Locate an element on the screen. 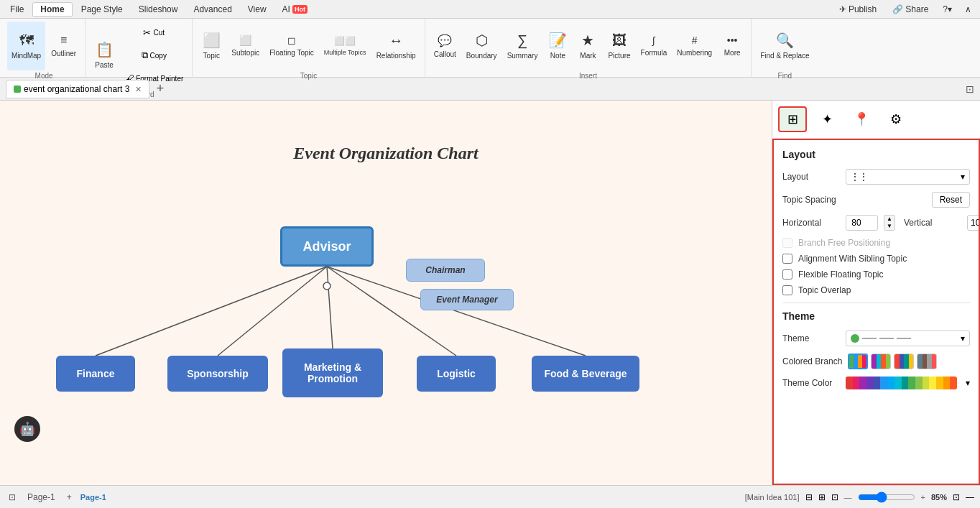 The height and width of the screenshot is (508, 980). advisor-node: Advisor is located at coordinates (327, 246).